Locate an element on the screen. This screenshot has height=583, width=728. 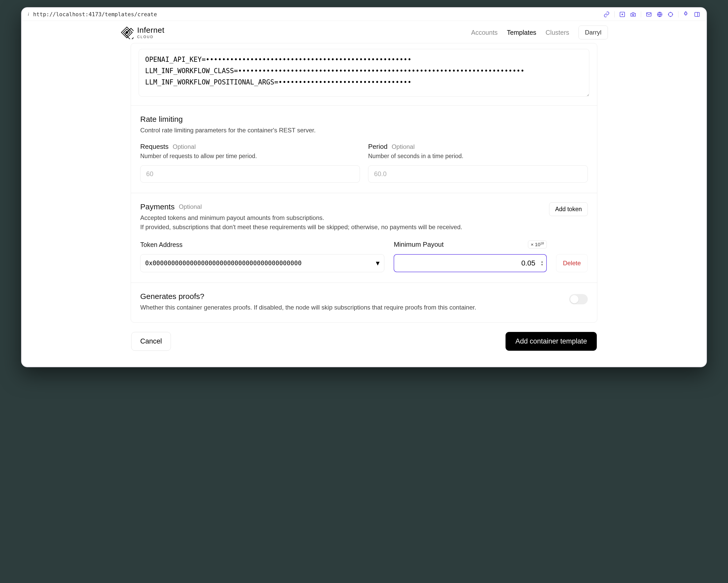
add-container-template-button: Add container template is located at coordinates (551, 341).